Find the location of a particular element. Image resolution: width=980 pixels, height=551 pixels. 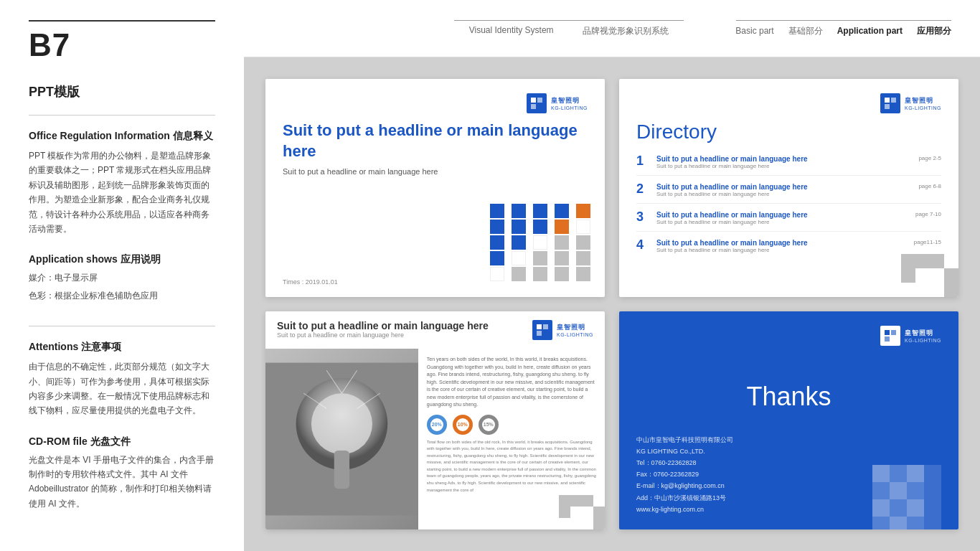

logo-en-1: KG-LIGHTING is located at coordinates (570, 108).